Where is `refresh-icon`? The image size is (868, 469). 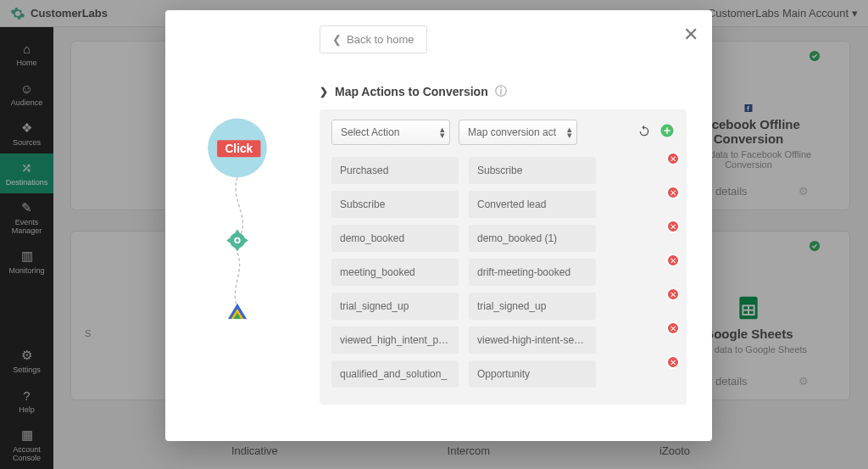 refresh-icon is located at coordinates (644, 131).